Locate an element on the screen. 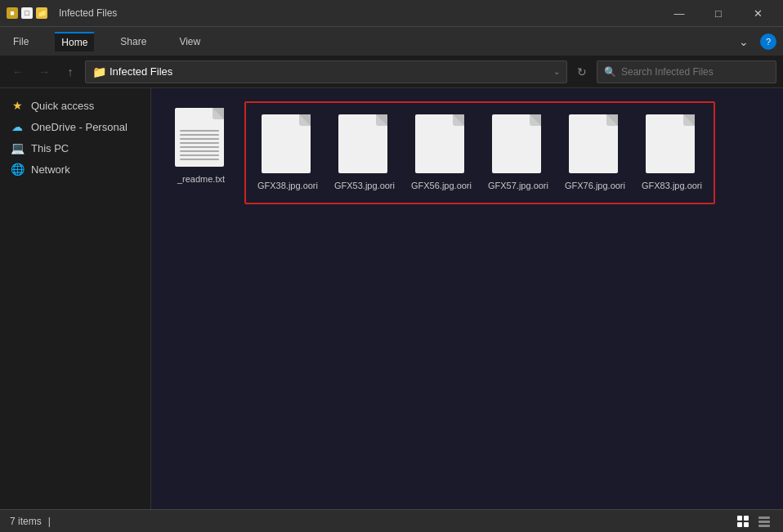 The width and height of the screenshot is (783, 532). forward-button: → is located at coordinates (44, 72).